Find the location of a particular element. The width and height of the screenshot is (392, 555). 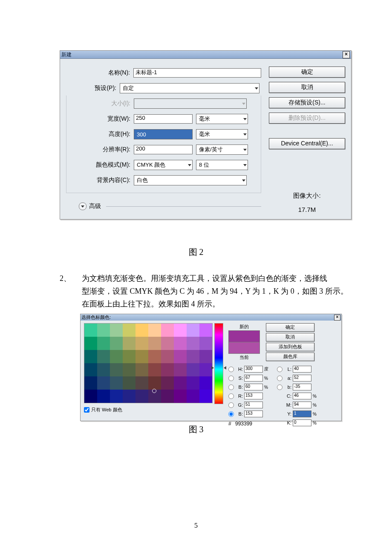

name-input: 未标题-1 is located at coordinates (197, 73).